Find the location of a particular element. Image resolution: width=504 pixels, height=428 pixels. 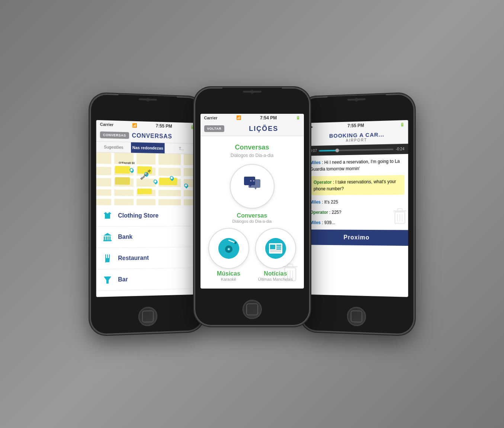

place-item-restaurant: Restaurant is located at coordinates (147, 258).